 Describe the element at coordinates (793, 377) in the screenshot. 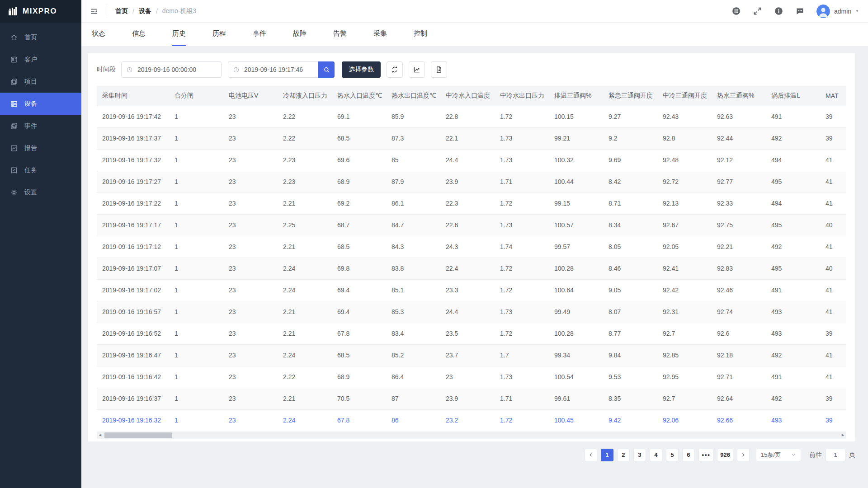

I see `table-cell: 491` at that location.